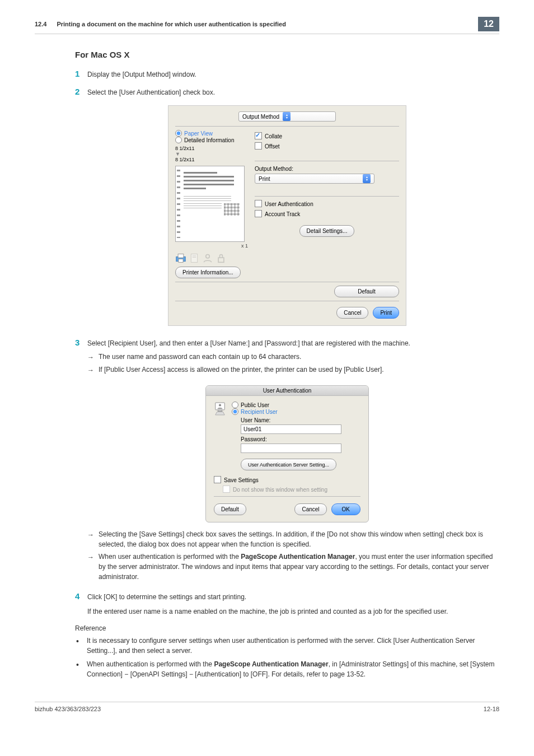 The height and width of the screenshot is (756, 534). What do you see at coordinates (181, 258) in the screenshot?
I see `printer-icon` at bounding box center [181, 258].